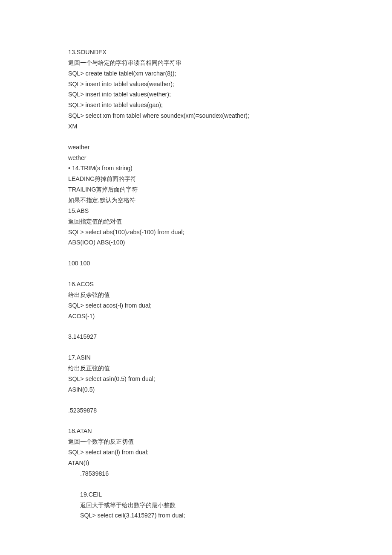 Image resolution: width=392 pixels, height=555 pixels. I want to click on text-line: SQL> insert into tablel values(gao);, so click(196, 105).